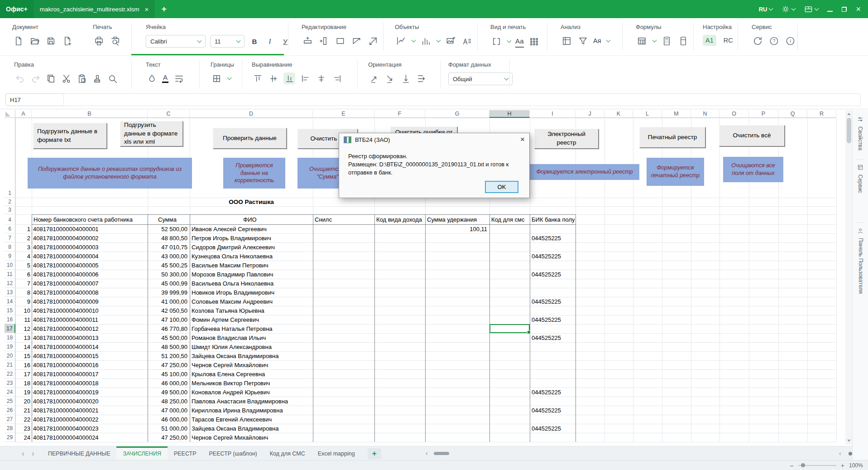  I want to click on select-all-corner, so click(10, 114).